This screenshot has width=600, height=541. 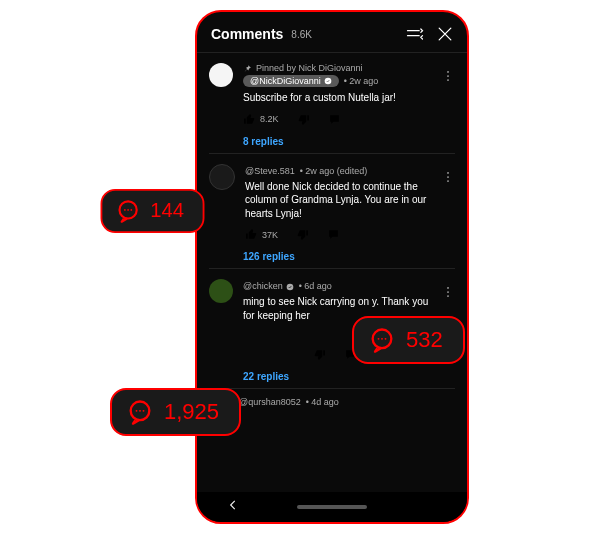 What do you see at coordinates (332, 507) in the screenshot?
I see `home-pill` at bounding box center [332, 507].